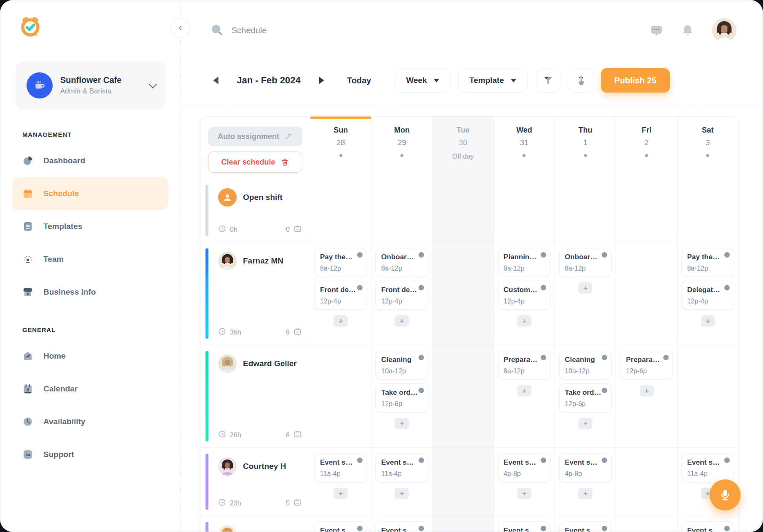  What do you see at coordinates (548, 80) in the screenshot?
I see `filter-icon` at bounding box center [548, 80].